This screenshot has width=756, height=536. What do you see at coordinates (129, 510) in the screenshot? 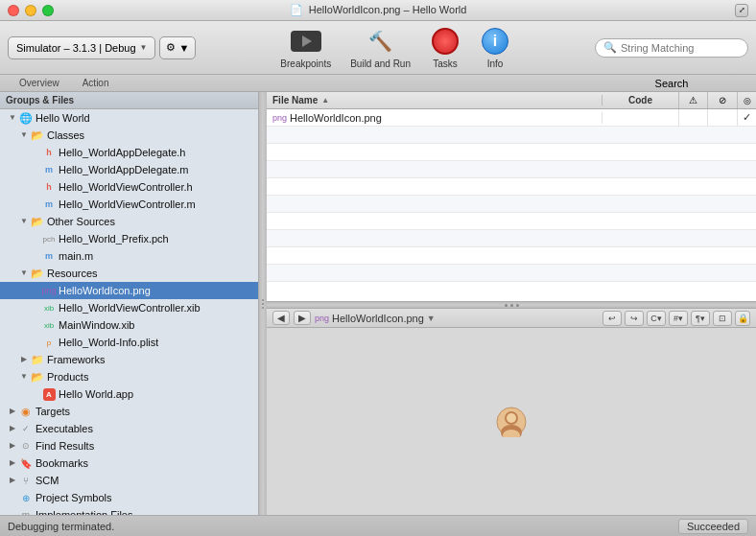
I see `sidebar-item-impl-files: m Implementation Files` at bounding box center [129, 510].